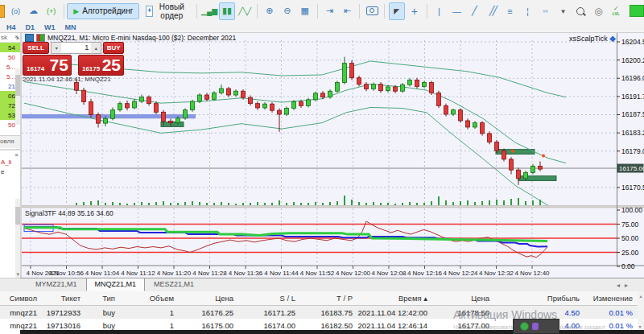 The height and width of the screenshot is (334, 644). Describe the element at coordinates (174, 285) in the screenshot. I see `chart-tab-mesz21-m1: MESZ21,M1` at that location.